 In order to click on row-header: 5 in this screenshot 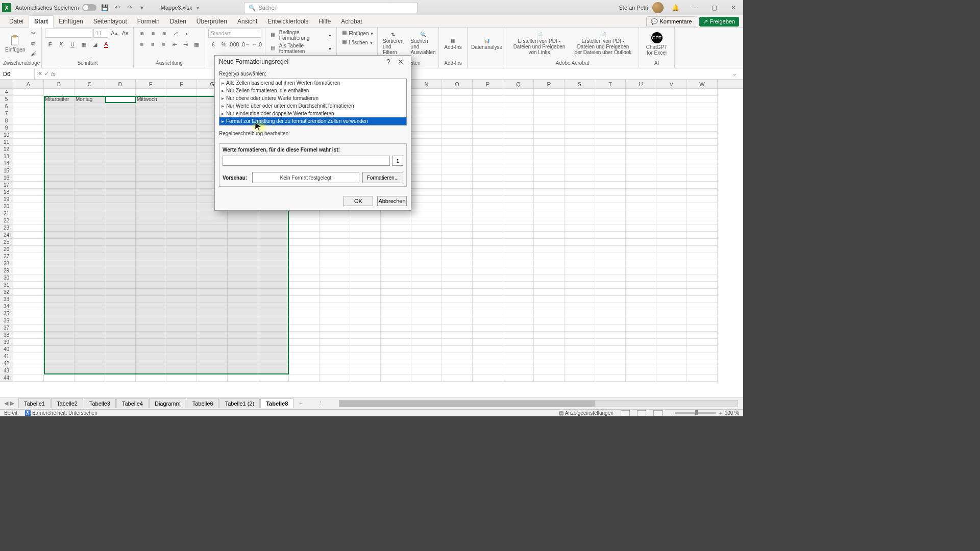, I will do `click(7, 99)`.